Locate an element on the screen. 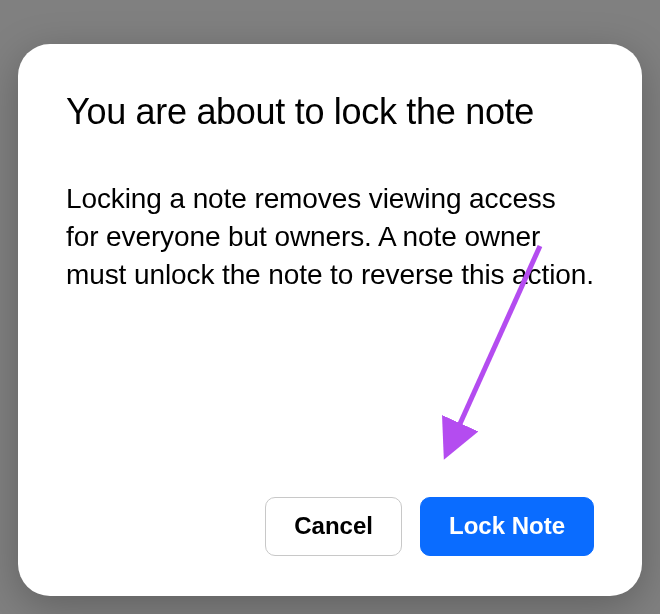  lock-note-button: Lock Note is located at coordinates (507, 526).